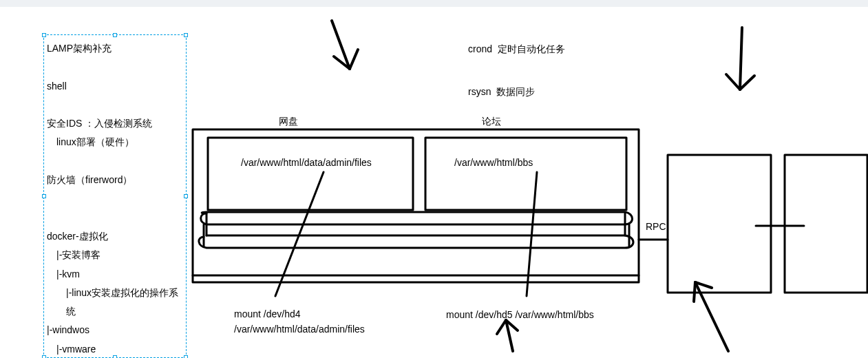  Describe the element at coordinates (520, 315) in the screenshot. I see `label-mount-hd5: mount /dev/hd5 /var/www/html/bbs` at that location.